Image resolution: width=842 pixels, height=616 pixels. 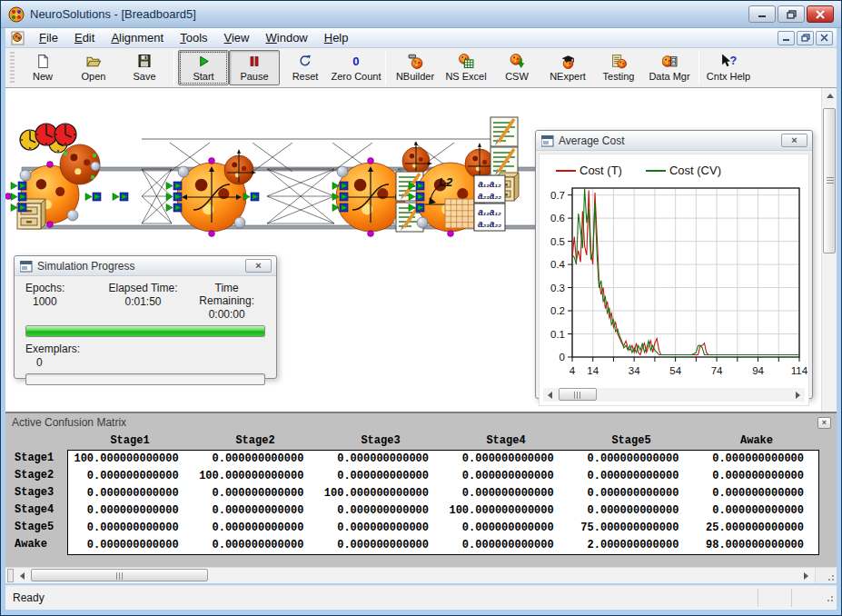 What do you see at coordinates (421, 15) in the screenshot?
I see `window-titlebar: NeuroSolutions - [Breadboard5]` at bounding box center [421, 15].